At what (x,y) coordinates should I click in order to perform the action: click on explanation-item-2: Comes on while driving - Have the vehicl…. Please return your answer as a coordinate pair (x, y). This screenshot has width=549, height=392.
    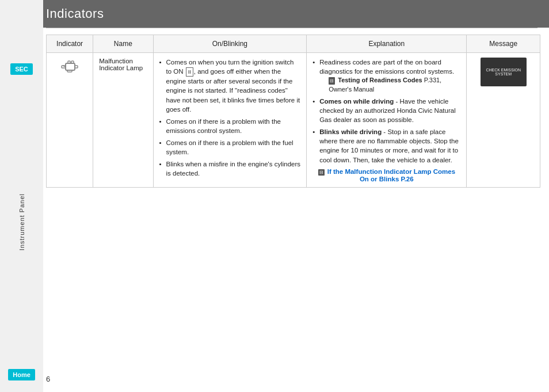
    Looking at the image, I should click on (387, 111).